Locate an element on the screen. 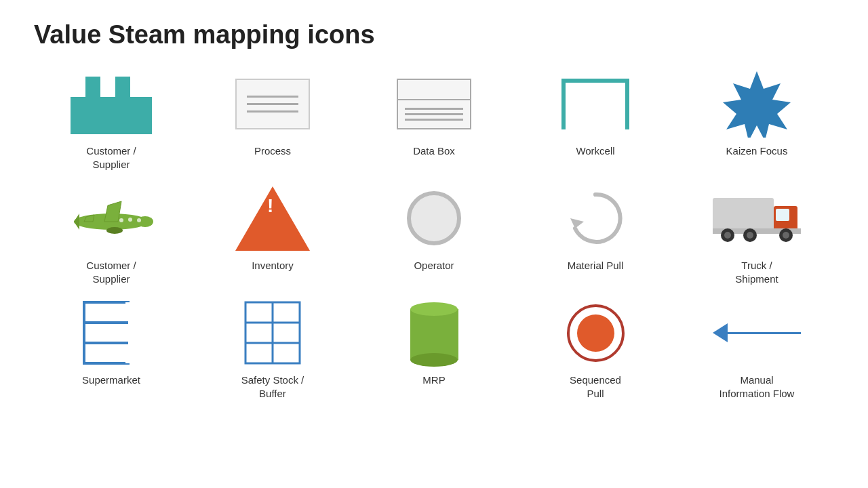  buffer-icon is located at coordinates (273, 333).